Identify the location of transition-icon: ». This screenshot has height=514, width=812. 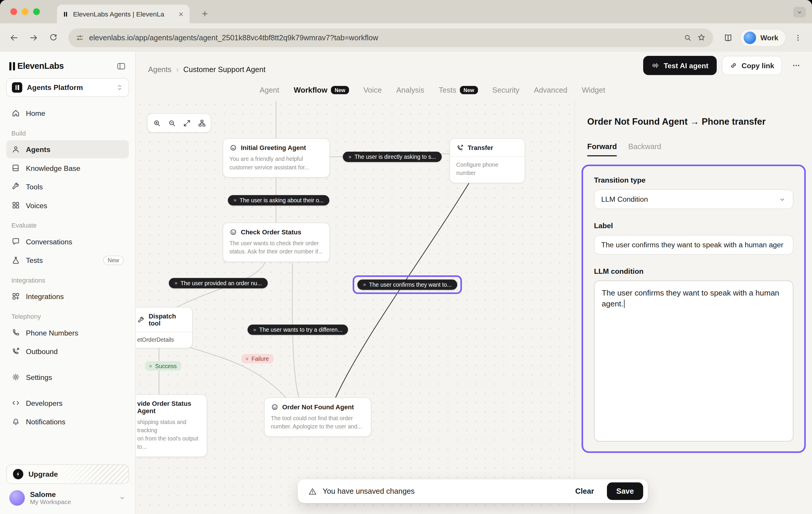
(235, 200).